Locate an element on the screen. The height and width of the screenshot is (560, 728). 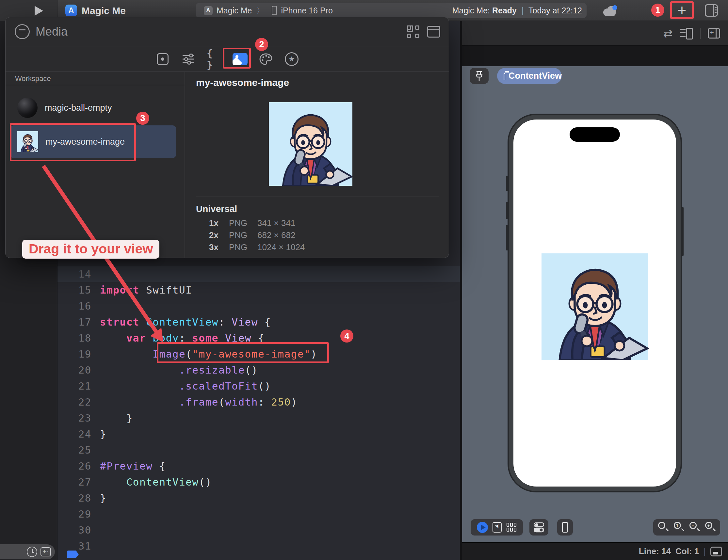
variants-grid-icon is located at coordinates (511, 527).